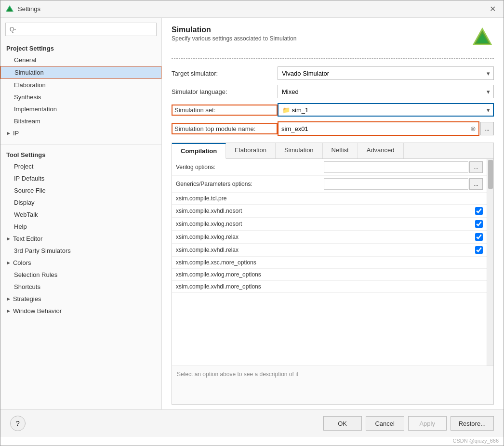  I want to click on verilog-options-browse: ..., so click(476, 167).